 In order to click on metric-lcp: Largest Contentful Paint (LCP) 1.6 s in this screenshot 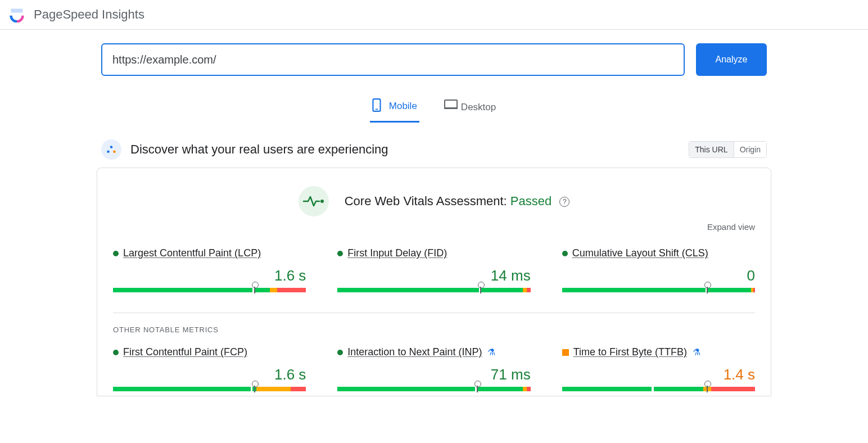, I will do `click(209, 270)`.